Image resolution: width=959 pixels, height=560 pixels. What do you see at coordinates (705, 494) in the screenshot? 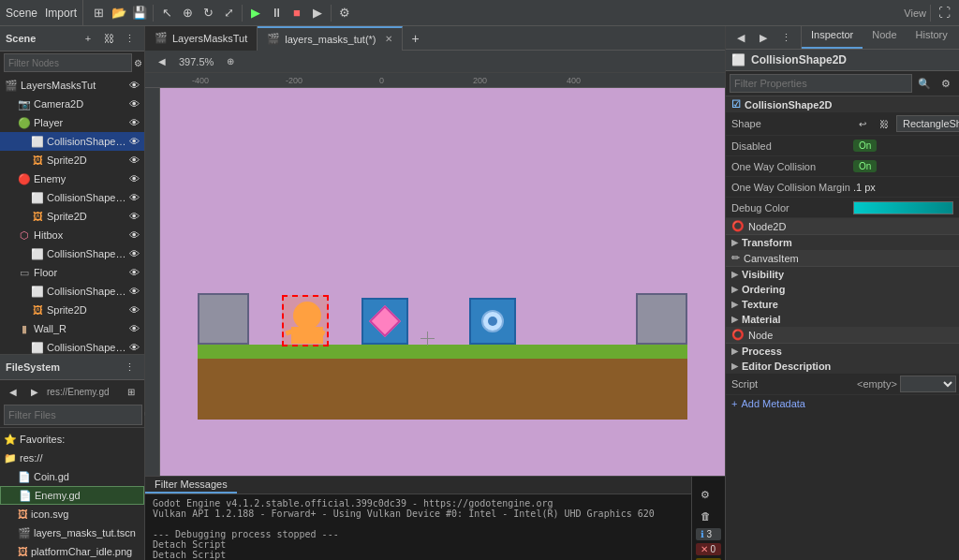
I see `console-settings-button: ⚙` at bounding box center [705, 494].